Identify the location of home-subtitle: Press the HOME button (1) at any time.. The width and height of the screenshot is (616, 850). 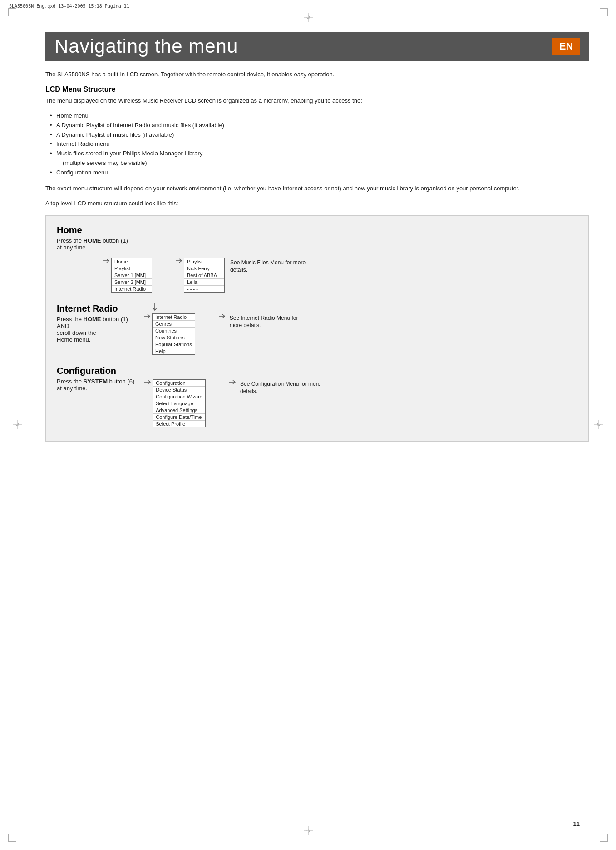
(317, 244).